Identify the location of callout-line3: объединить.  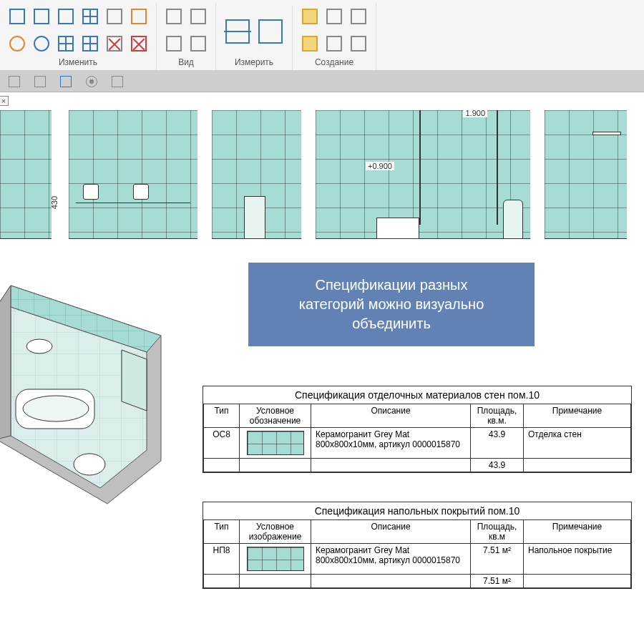
(391, 323).